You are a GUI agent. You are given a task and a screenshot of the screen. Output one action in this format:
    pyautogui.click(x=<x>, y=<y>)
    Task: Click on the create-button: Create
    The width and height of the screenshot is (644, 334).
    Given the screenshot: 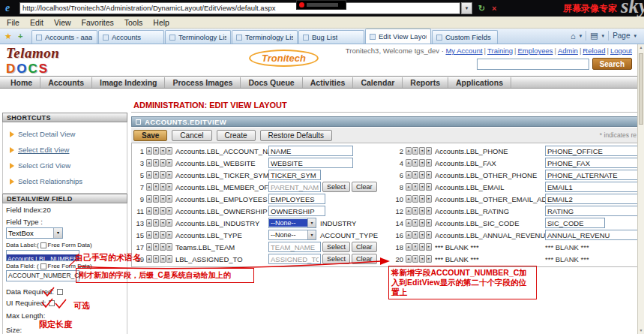 What is the action you would take?
    pyautogui.click(x=236, y=135)
    